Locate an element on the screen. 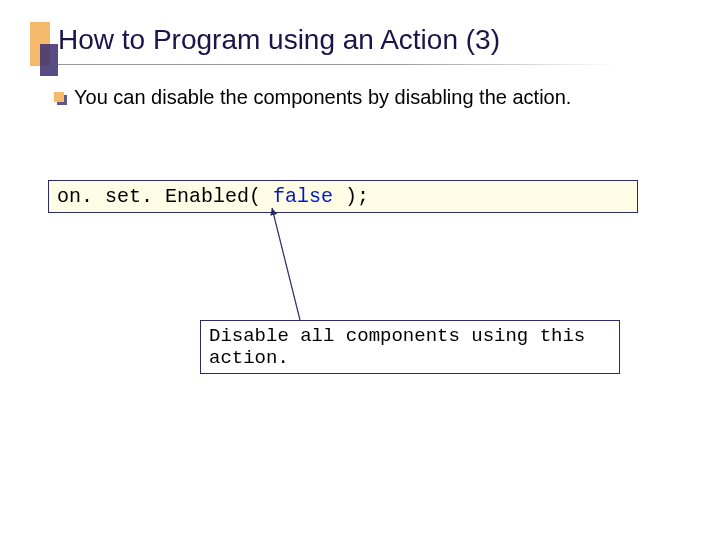  title-underline is located at coordinates (338, 64).